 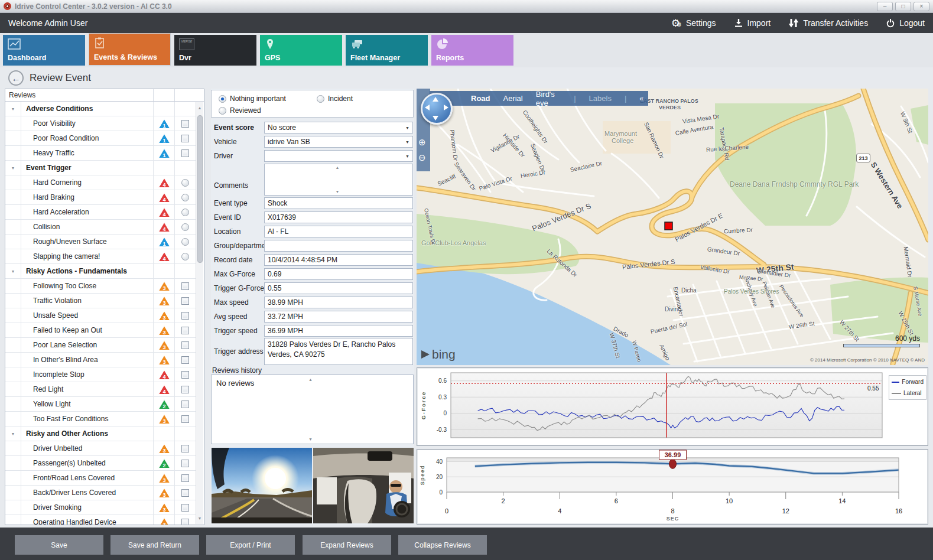 I want to click on map-toolbar-collapse: «, so click(x=642, y=99).